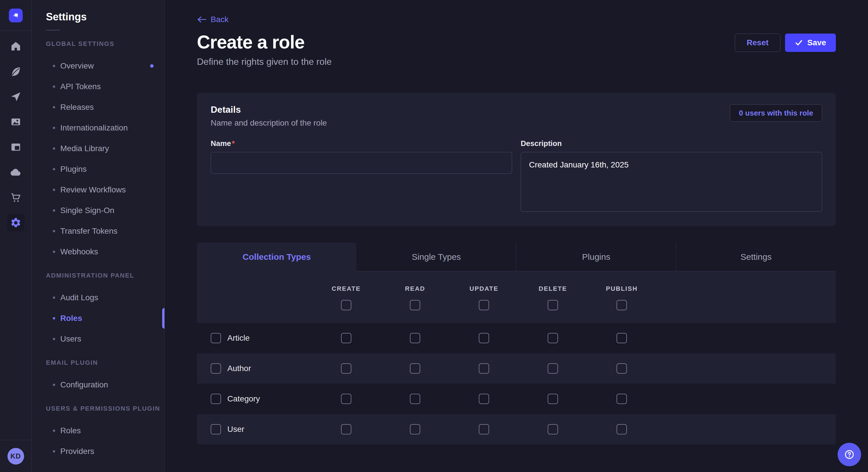 The image size is (868, 472). I want to click on user-row-checkbox, so click(216, 429).